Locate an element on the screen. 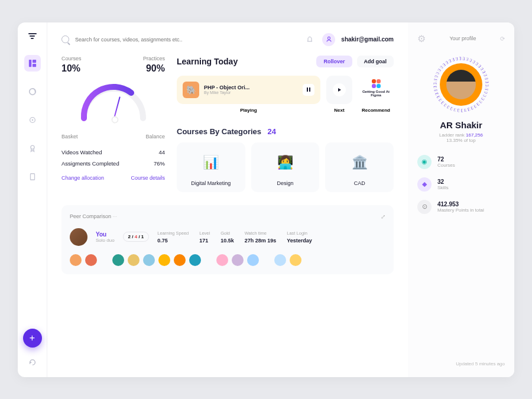 This screenshot has height=399, width=532. practices-label: Practices is located at coordinates (154, 59).